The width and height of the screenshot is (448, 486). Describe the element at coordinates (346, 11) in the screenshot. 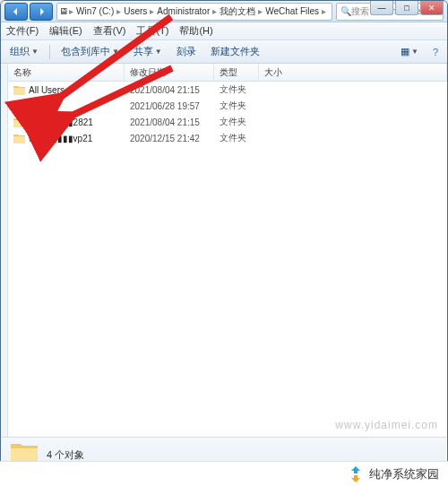

I see `search-icon: 🔍` at that location.